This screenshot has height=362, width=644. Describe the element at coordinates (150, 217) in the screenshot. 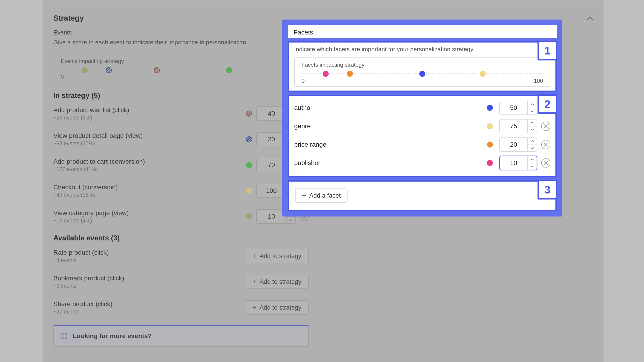

I see `event-text: View category page (view)~13 events (4%)` at that location.